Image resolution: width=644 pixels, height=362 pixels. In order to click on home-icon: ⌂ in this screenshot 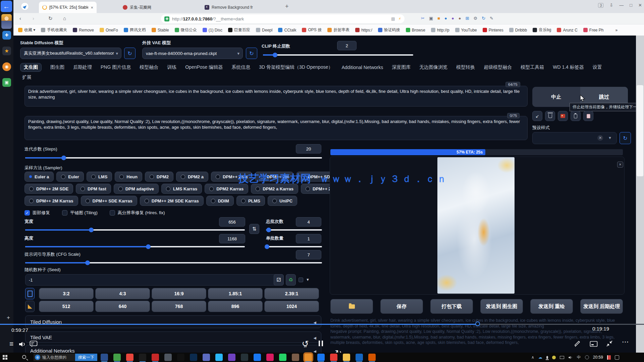, I will do `click(64, 18)`.